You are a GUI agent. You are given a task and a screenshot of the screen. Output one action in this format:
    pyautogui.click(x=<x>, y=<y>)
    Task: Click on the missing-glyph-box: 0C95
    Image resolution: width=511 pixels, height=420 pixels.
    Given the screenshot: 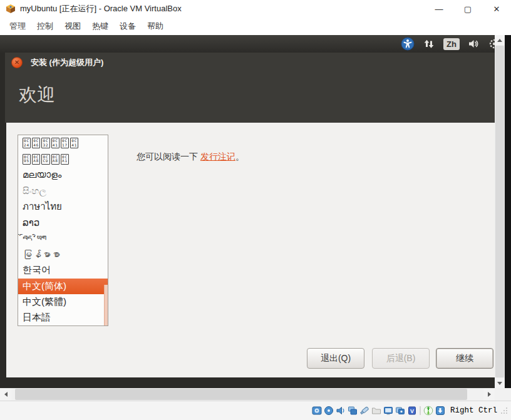 What is the action you would take?
    pyautogui.click(x=26, y=159)
    